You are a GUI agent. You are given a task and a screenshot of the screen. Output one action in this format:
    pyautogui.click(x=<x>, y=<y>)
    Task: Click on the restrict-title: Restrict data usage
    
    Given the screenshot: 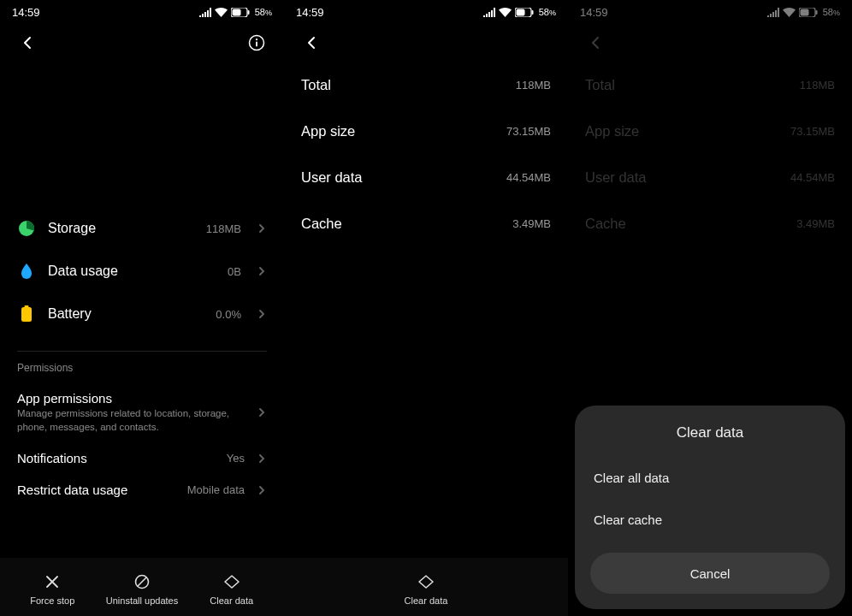 What is the action you would take?
    pyautogui.click(x=98, y=489)
    